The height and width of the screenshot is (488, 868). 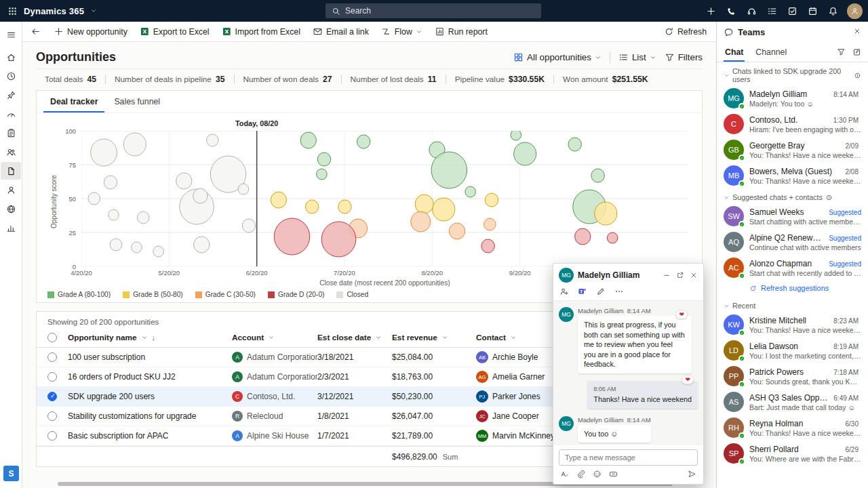 I want to click on sidebar-globe-icon, so click(x=11, y=209).